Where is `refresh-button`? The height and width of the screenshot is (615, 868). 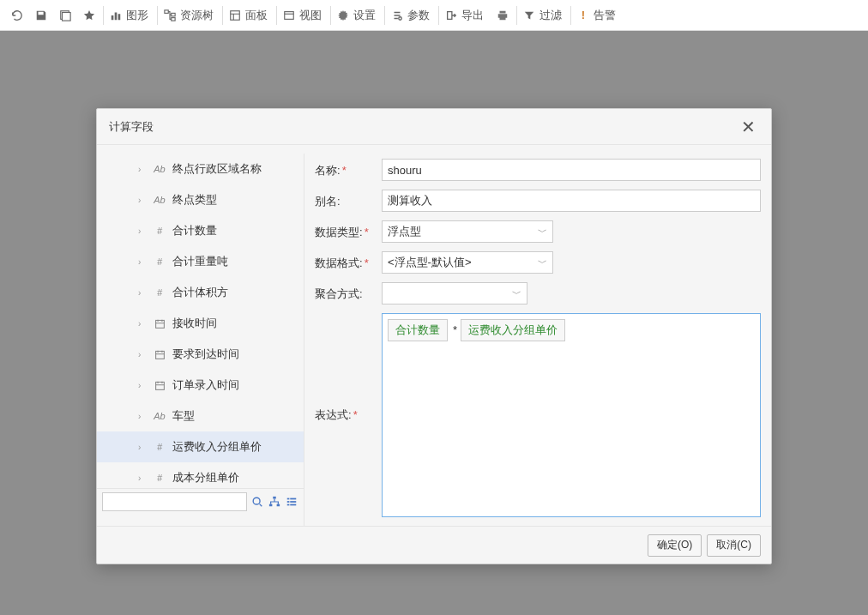
refresh-button is located at coordinates (17, 15).